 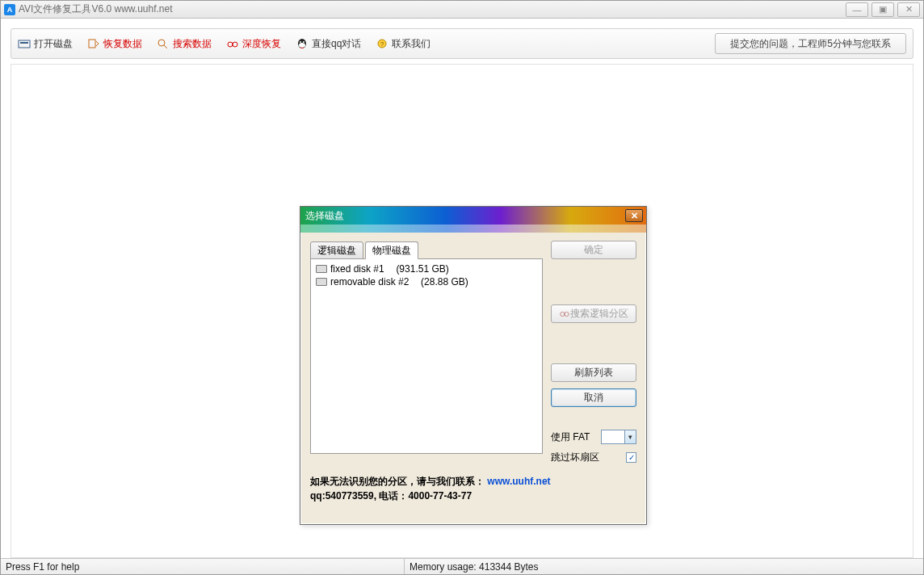 I want to click on deep-recover-button: 深度恢复, so click(x=254, y=44).